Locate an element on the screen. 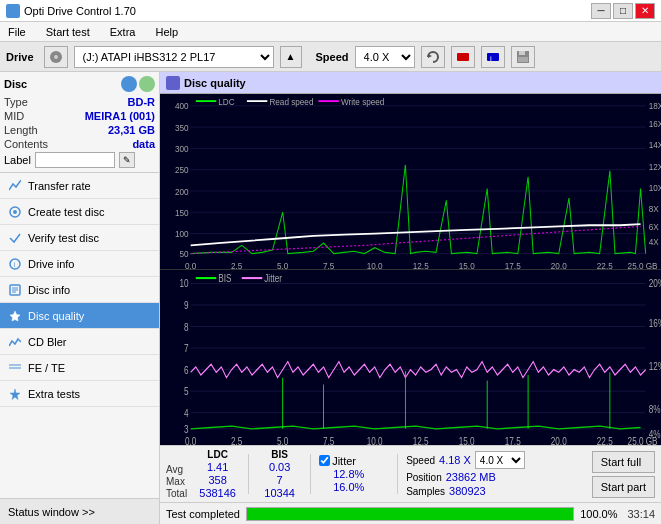 This screenshot has height=524, width=661. nav-disc-info: Disc info is located at coordinates (80, 290).